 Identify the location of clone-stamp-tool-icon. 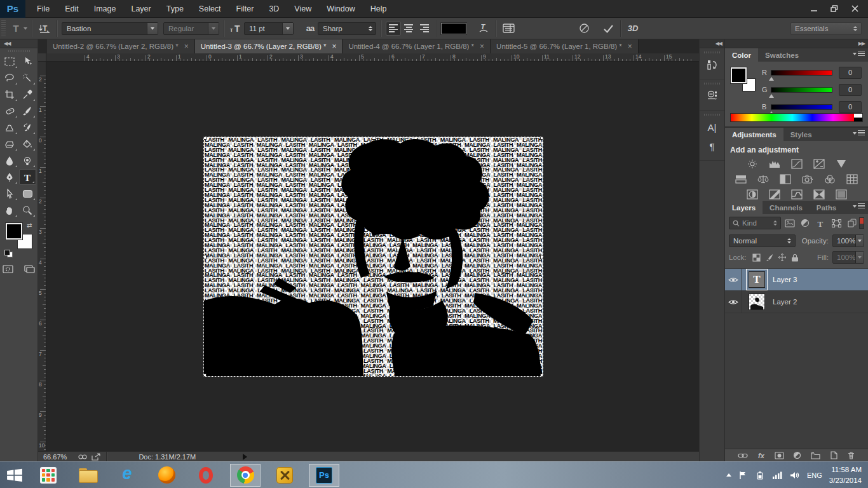
(10, 127).